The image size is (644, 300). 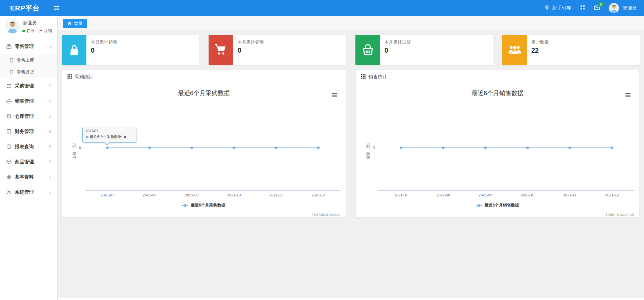 I want to click on logout-label: 注销, so click(x=48, y=31).